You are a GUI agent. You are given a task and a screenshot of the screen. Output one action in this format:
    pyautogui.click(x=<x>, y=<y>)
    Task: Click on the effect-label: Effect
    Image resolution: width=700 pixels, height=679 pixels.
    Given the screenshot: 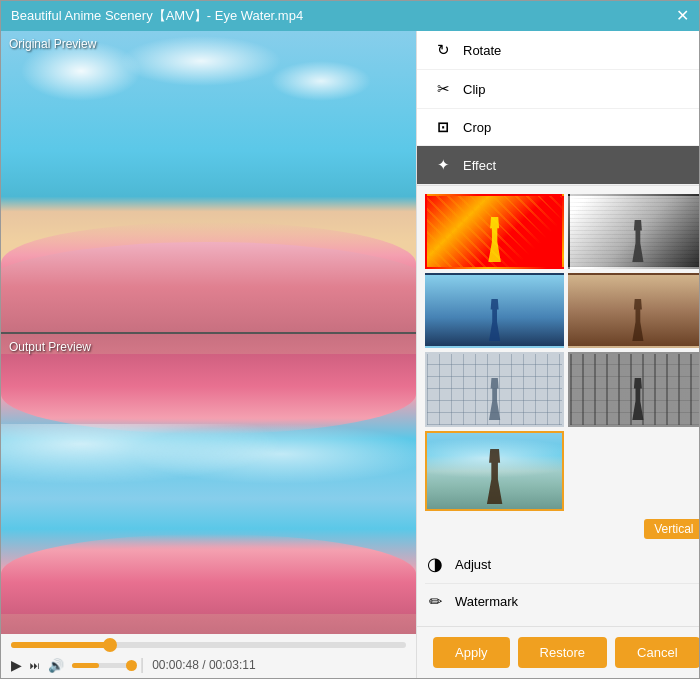 What is the action you would take?
    pyautogui.click(x=480, y=166)
    